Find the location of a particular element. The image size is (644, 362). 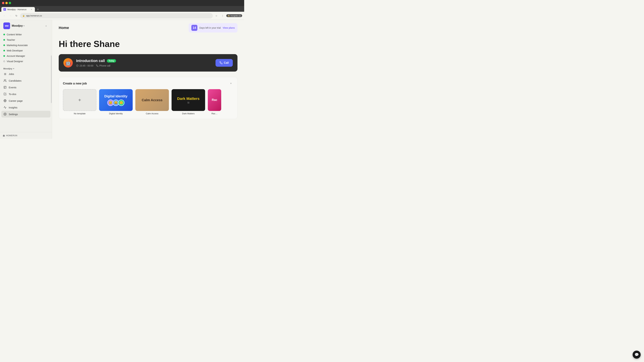

template-subtitle: ⬛ is located at coordinates (188, 103).